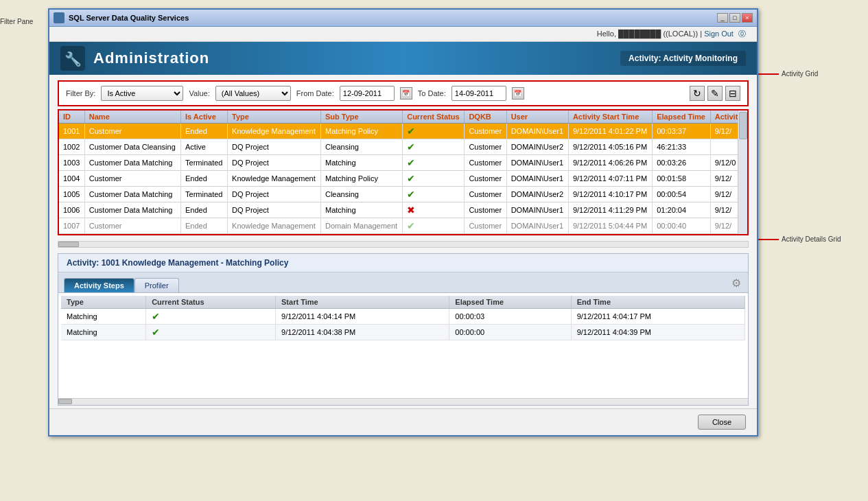 This screenshot has width=868, height=501. Describe the element at coordinates (813, 74) in the screenshot. I see `activity-grid-right-label: Activity Grid` at that location.